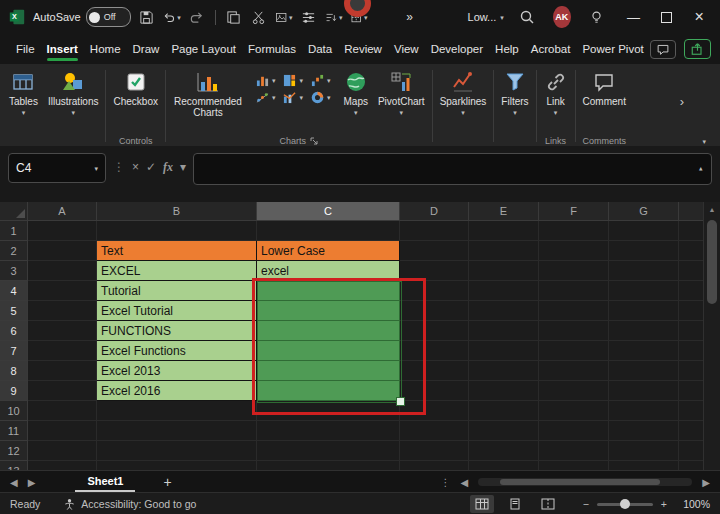 The width and height of the screenshot is (720, 514). What do you see at coordinates (172, 17) in the screenshot?
I see `undo-button: ▾` at bounding box center [172, 17].